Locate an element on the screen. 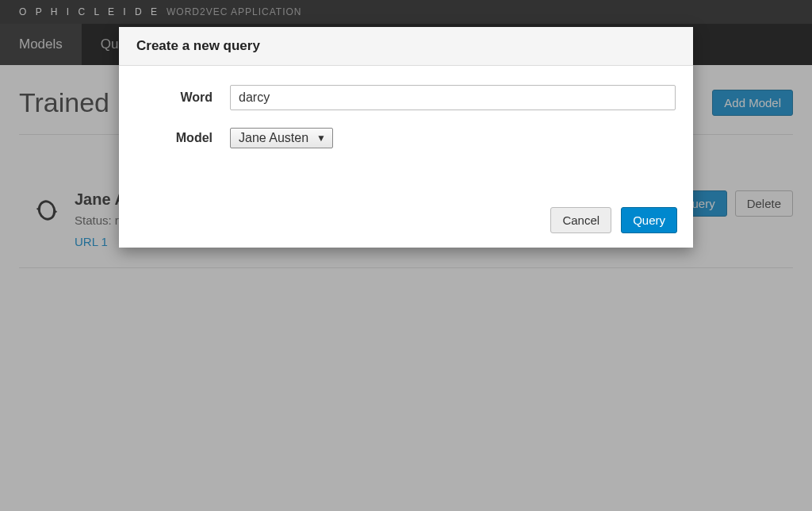  model-select-label: Model is located at coordinates (183, 138).